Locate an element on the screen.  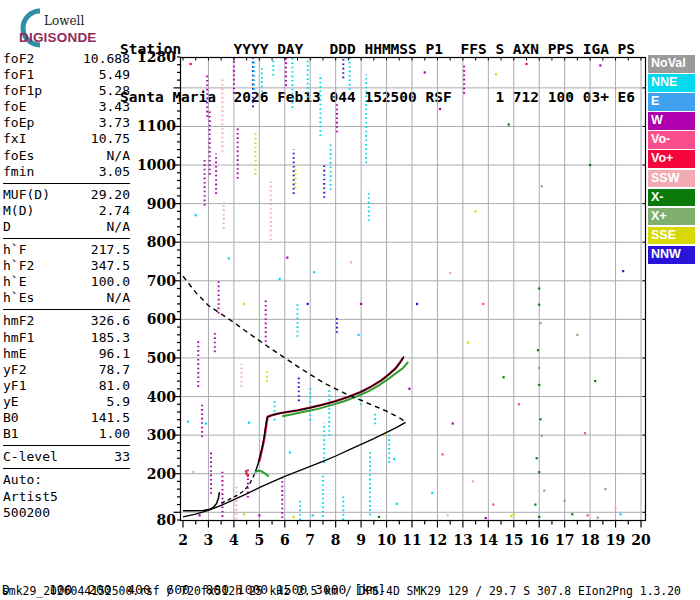
x-axis-label: 18 is located at coordinates (590, 540).